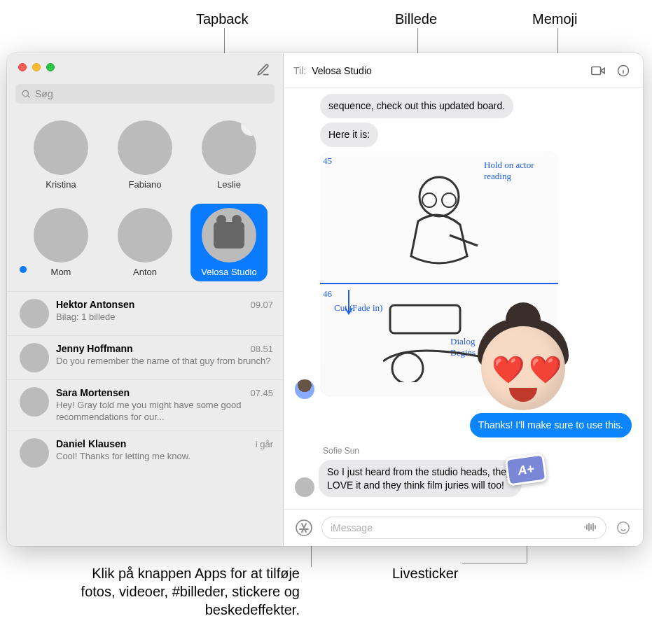 This screenshot has height=644, width=652. I want to click on conversation-row: Daniel Klausen i går Cool! Thanks for le…, so click(145, 452).